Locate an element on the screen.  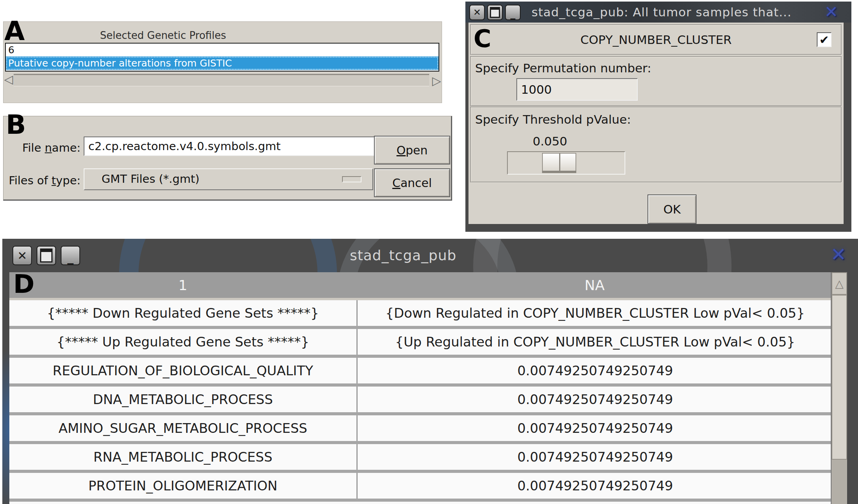
window-c-titlebar: ✕ _ stad_tcga_pub: All tumor samples tha… is located at coordinates (658, 12).